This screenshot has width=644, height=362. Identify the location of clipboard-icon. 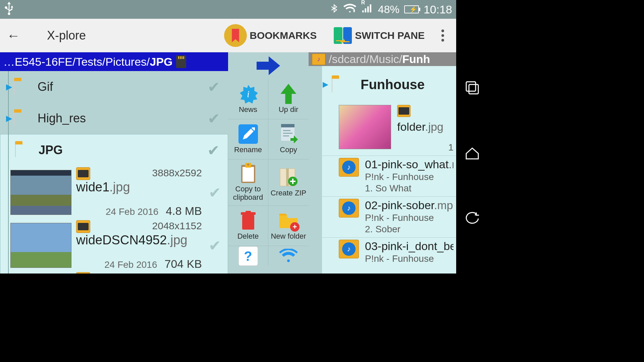
(248, 173).